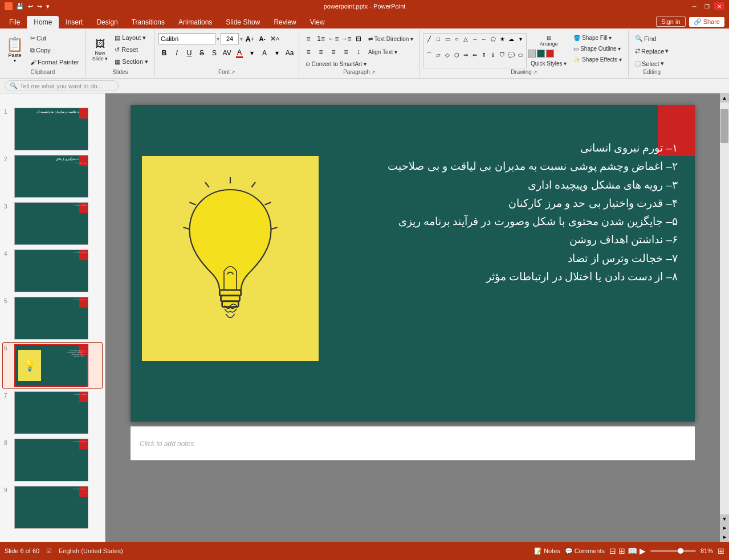 The height and width of the screenshot is (560, 729). I want to click on font-size-direct: Aa, so click(290, 53).